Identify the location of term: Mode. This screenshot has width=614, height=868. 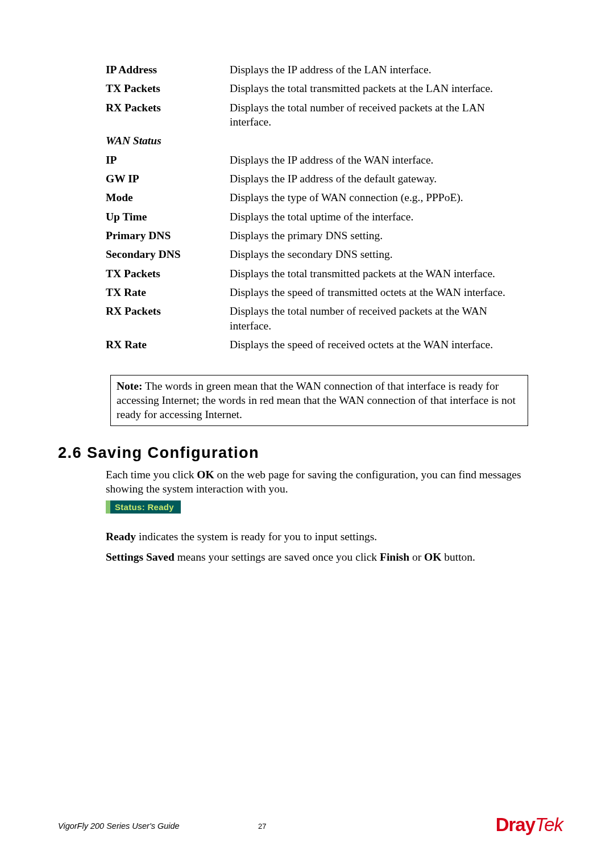
(168, 198).